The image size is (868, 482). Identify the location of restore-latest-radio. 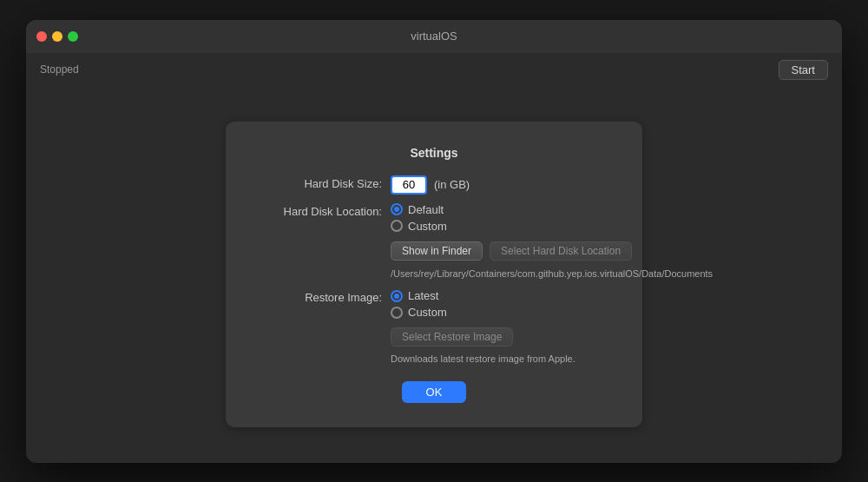
(397, 296).